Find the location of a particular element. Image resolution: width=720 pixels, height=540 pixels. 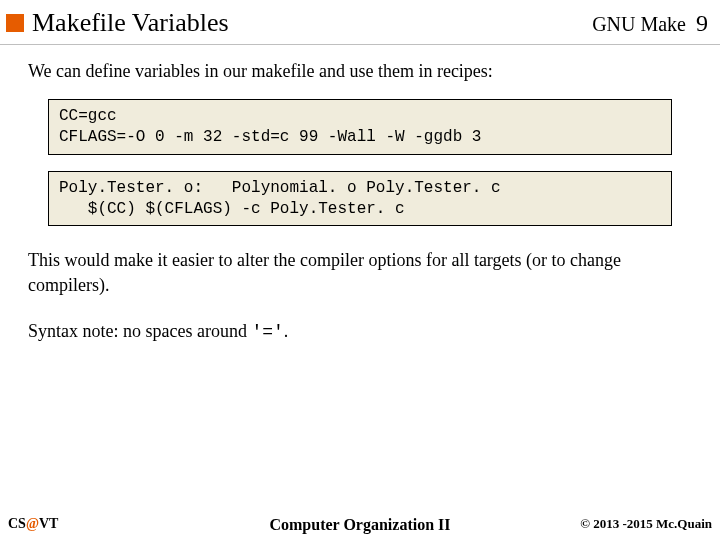

syntax-note-suffix: . is located at coordinates (286, 331).